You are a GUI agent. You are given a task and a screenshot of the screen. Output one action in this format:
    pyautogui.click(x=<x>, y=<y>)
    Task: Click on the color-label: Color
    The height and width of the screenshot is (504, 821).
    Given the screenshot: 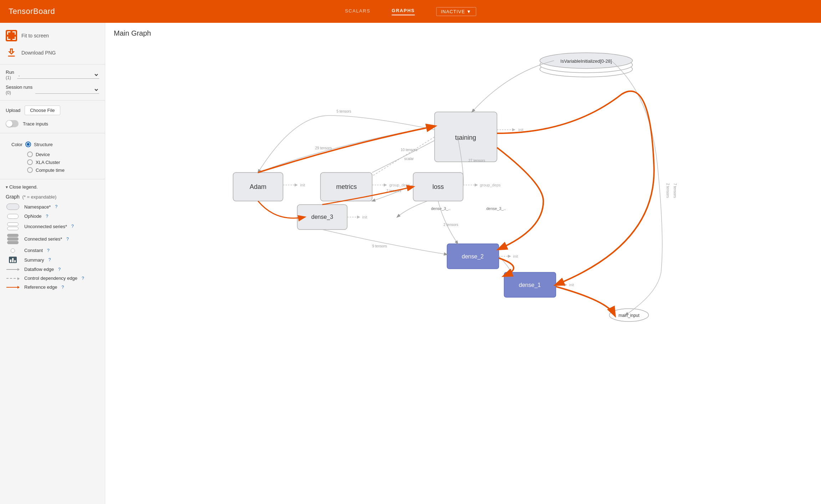 What is the action you would take?
    pyautogui.click(x=17, y=145)
    